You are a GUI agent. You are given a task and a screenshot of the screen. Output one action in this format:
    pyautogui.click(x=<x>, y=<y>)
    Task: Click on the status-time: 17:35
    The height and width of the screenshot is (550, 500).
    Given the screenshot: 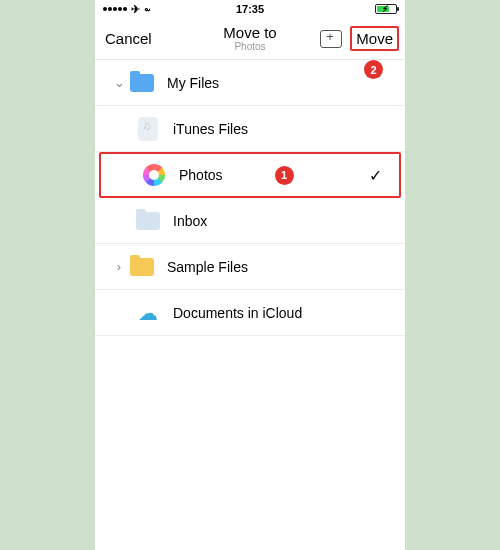 What is the action you would take?
    pyautogui.click(x=250, y=9)
    